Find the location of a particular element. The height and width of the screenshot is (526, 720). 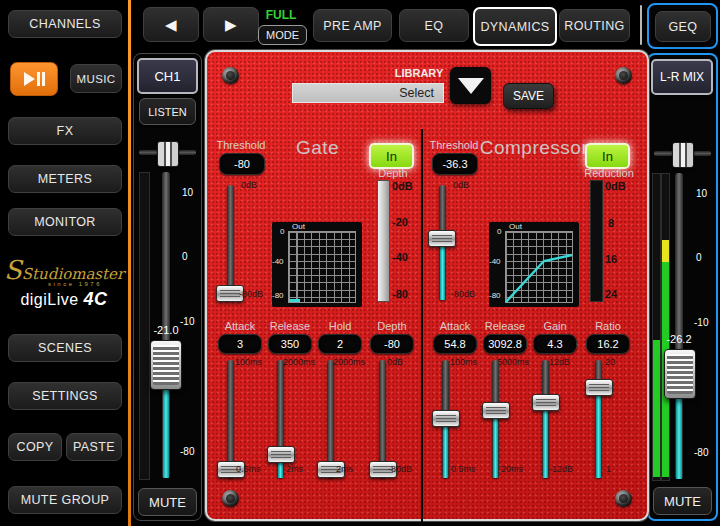

music-button: MUSIC is located at coordinates (96, 78).